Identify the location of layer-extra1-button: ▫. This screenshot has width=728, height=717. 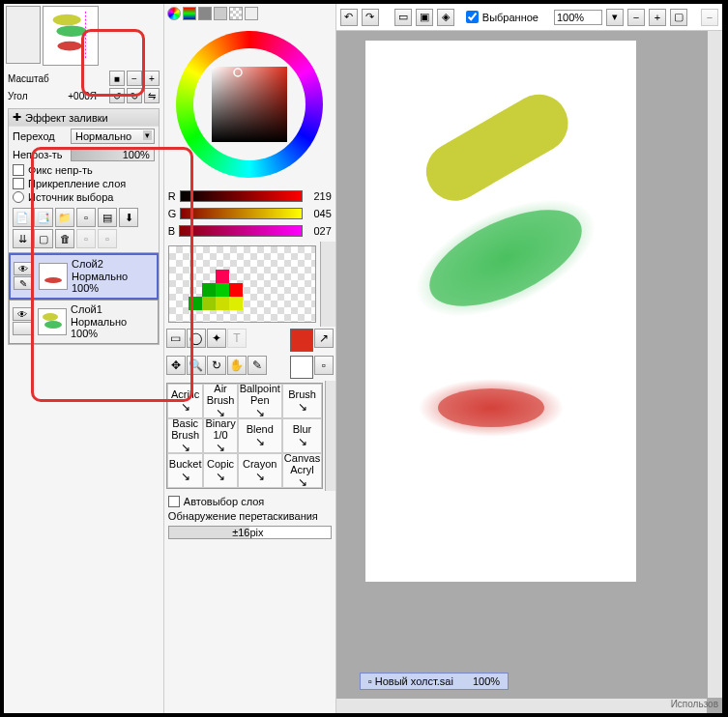
(86, 239).